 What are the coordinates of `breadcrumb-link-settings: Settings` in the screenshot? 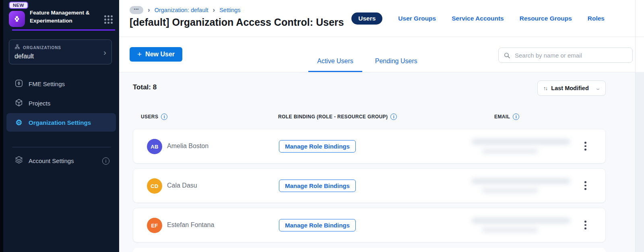 It's located at (230, 10).